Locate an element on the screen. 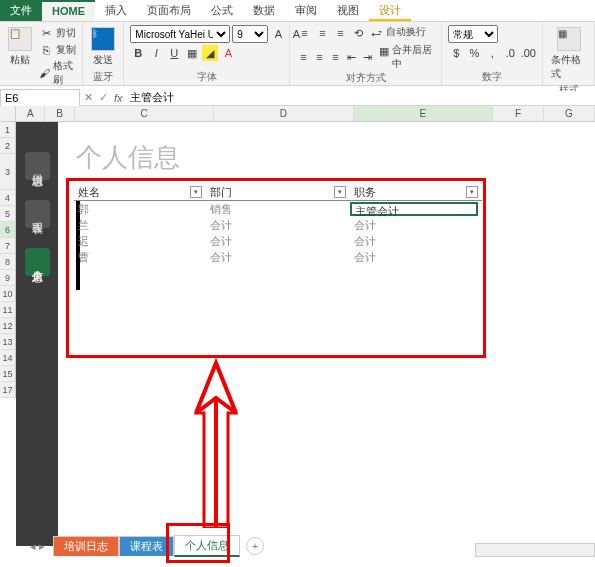  horizontal-scrollbar is located at coordinates (535, 550).